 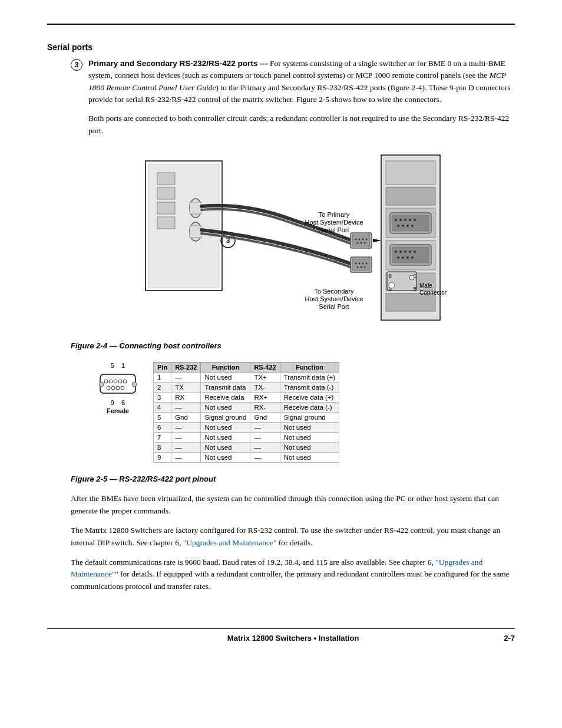 I want to click on body-text-1: Both ports are connected to both control…, so click(x=302, y=125).